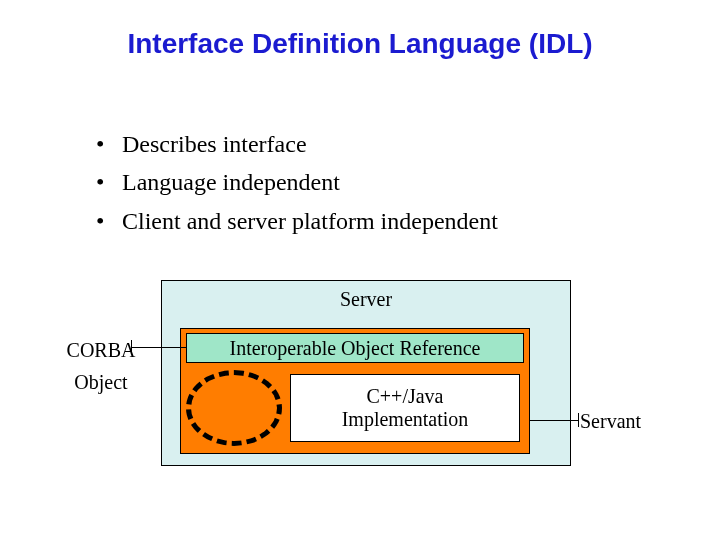  What do you see at coordinates (214, 144) in the screenshot?
I see `bullet-text: Describes interface` at bounding box center [214, 144].